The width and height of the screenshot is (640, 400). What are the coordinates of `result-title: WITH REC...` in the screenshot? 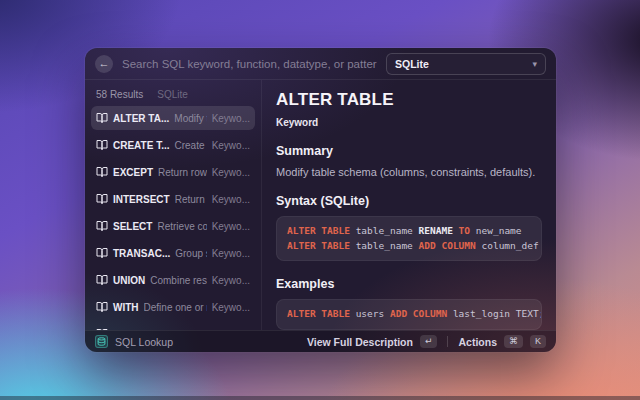 It's located at (142, 330).